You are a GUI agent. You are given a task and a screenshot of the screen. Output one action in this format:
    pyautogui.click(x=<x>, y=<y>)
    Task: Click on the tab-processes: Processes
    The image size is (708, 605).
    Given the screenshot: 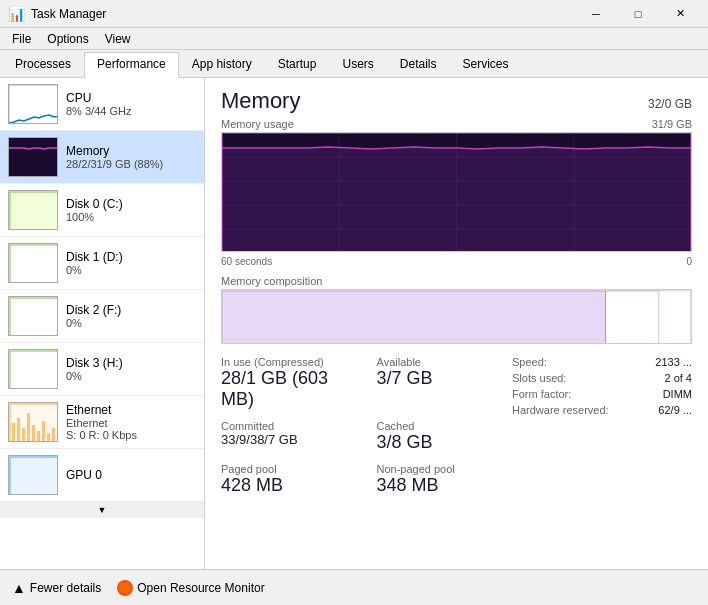 What is the action you would take?
    pyautogui.click(x=43, y=64)
    